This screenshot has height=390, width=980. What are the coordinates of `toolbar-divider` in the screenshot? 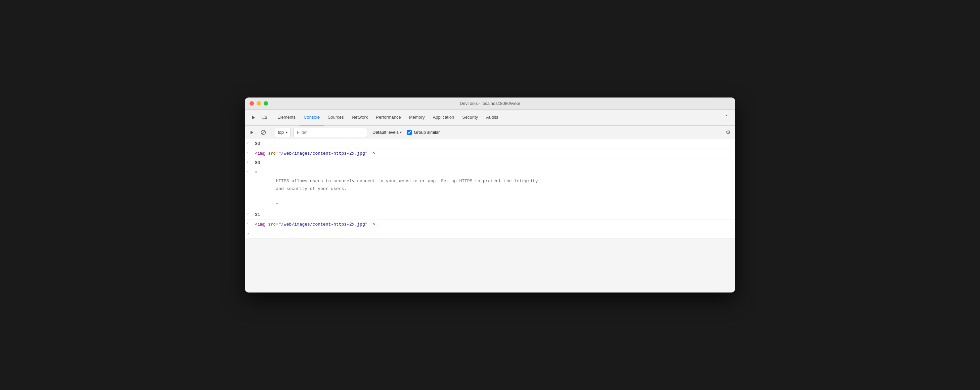 It's located at (271, 133).